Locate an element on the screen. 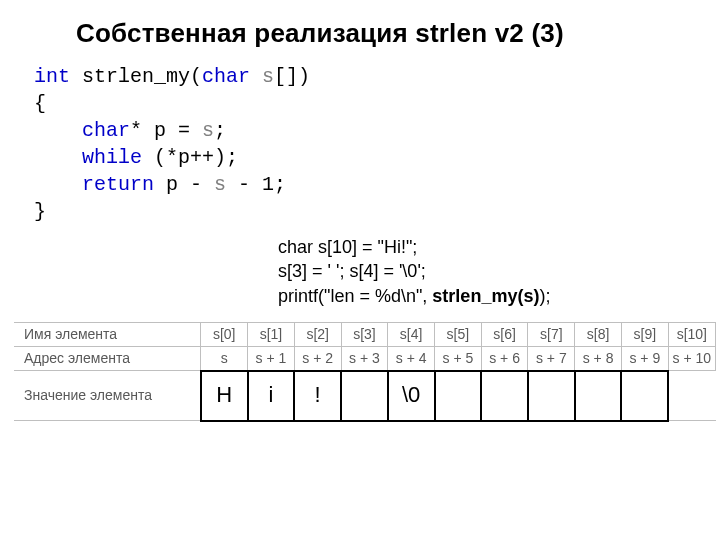 This screenshot has height=540, width=720. snippet-line: printf("len = %d\n", is located at coordinates (355, 296).